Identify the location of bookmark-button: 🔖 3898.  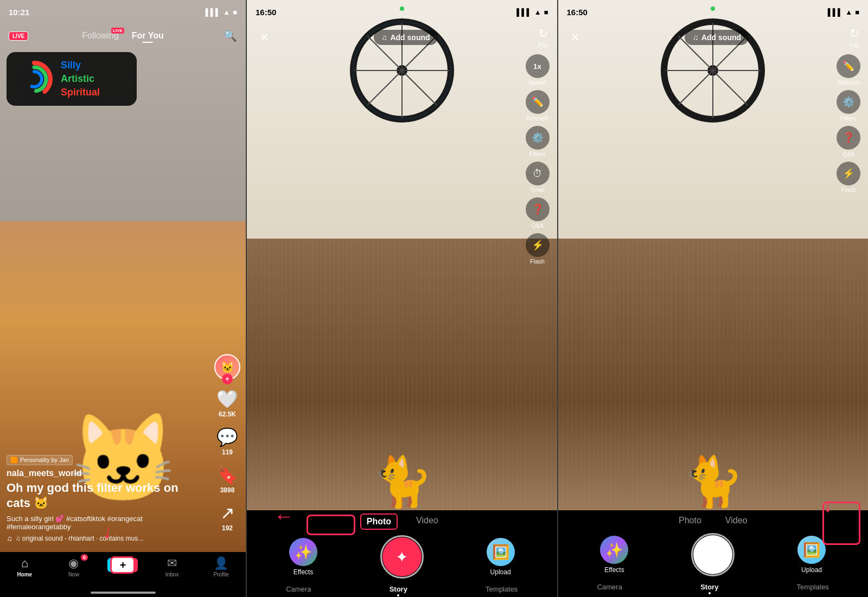
(227, 479).